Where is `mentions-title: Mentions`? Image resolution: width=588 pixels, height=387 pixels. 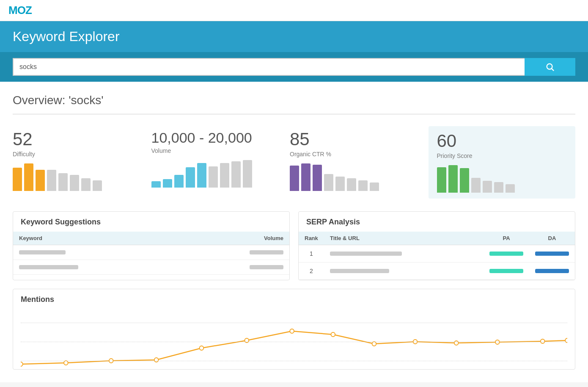 mentions-title: Mentions is located at coordinates (294, 300).